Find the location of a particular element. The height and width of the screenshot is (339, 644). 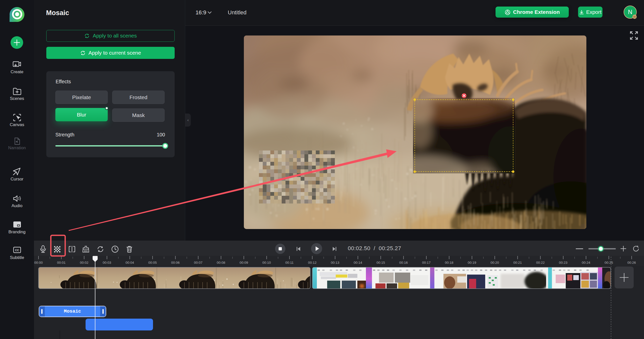

svg-text: CC is located at coordinates (17, 250).